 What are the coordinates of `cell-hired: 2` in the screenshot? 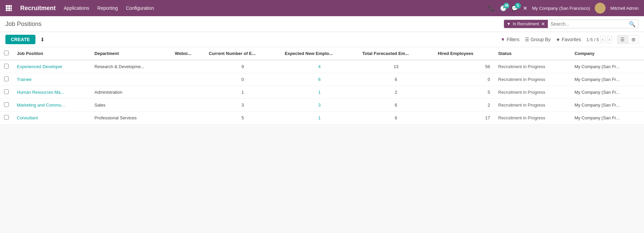 It's located at (464, 105).